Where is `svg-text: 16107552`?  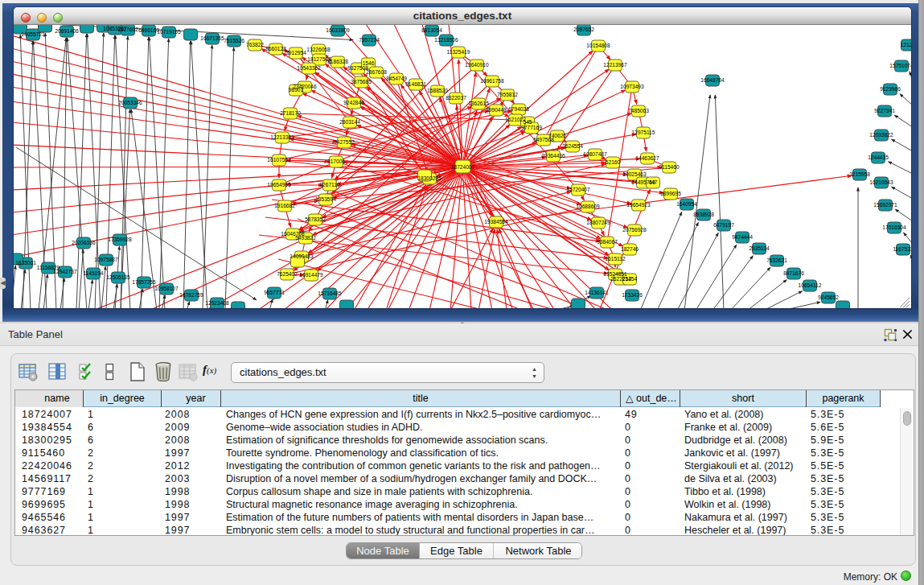 svg-text: 16107552 is located at coordinates (279, 159).